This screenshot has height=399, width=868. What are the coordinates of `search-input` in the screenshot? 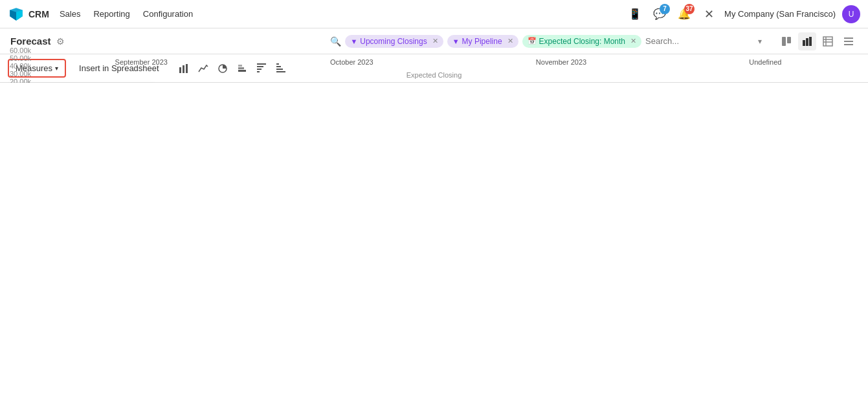 It's located at (700, 41).